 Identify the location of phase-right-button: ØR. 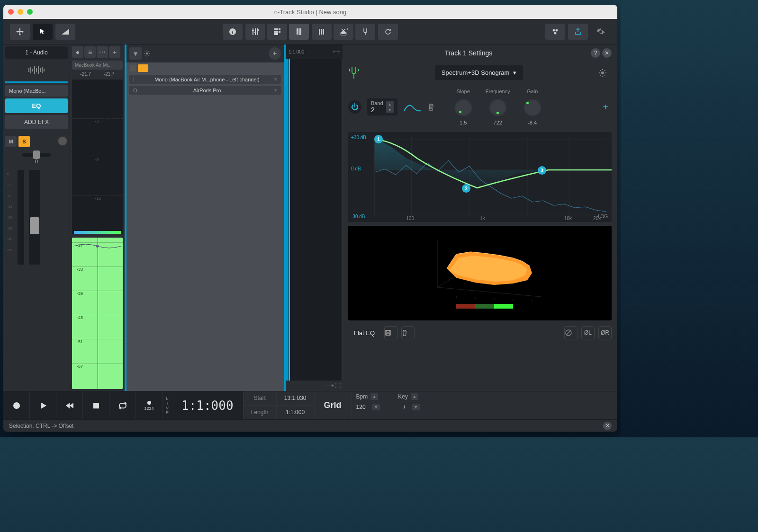
(605, 333).